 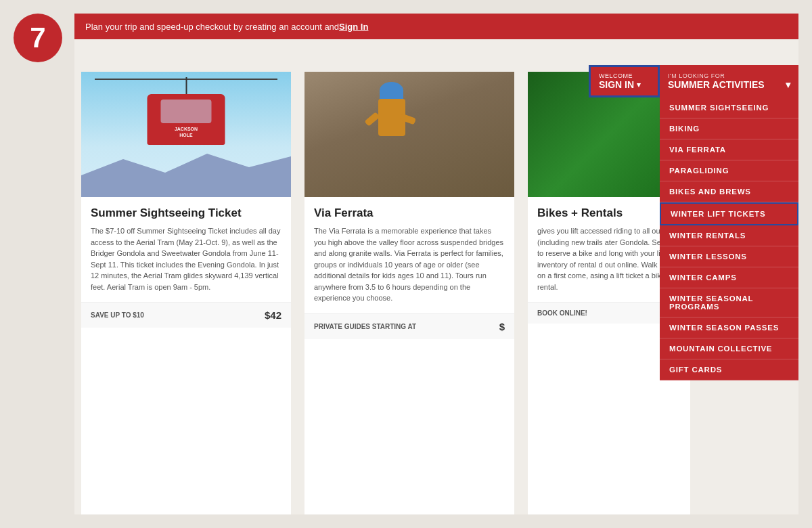 What do you see at coordinates (729, 129) in the screenshot?
I see `menu-item-biking: BIKING` at bounding box center [729, 129].